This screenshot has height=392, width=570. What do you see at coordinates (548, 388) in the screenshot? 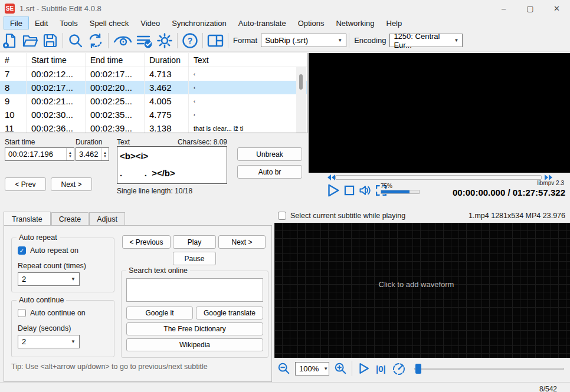
I see `subtitle-position-indicator: 8/542` at bounding box center [548, 388].